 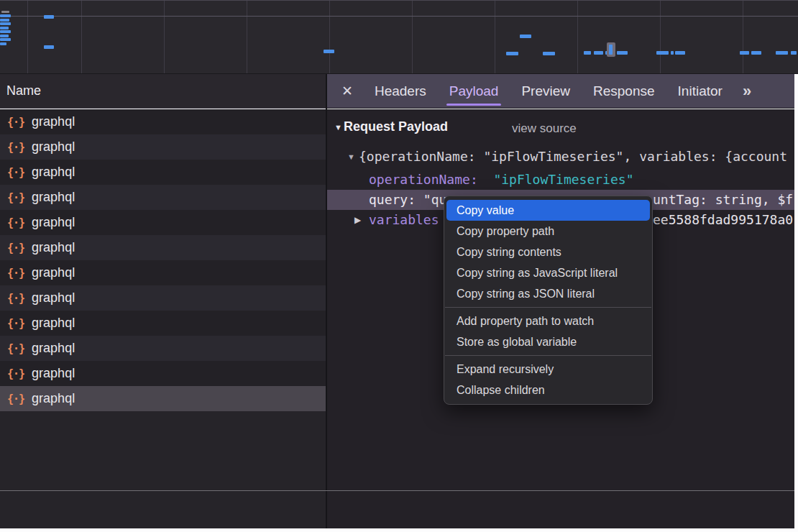 I want to click on close-icon: ✕, so click(x=347, y=91).